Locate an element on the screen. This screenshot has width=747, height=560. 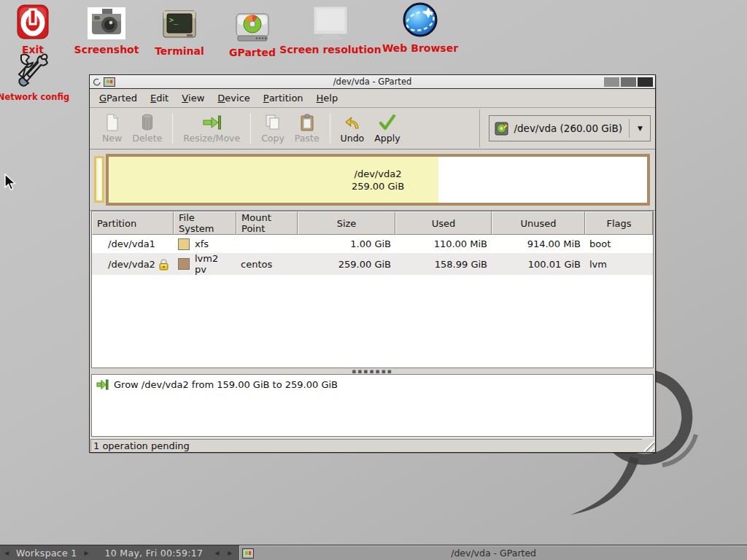
minimize-button is located at coordinates (611, 82).